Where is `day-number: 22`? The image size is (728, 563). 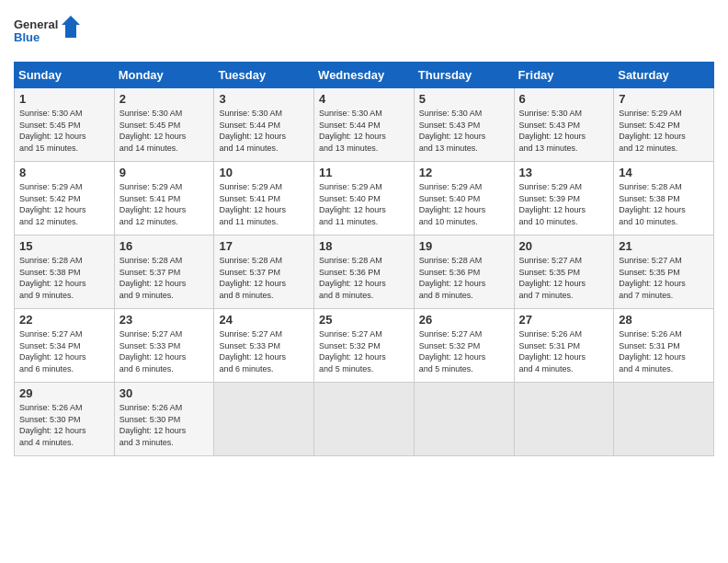 day-number: 22 is located at coordinates (64, 320).